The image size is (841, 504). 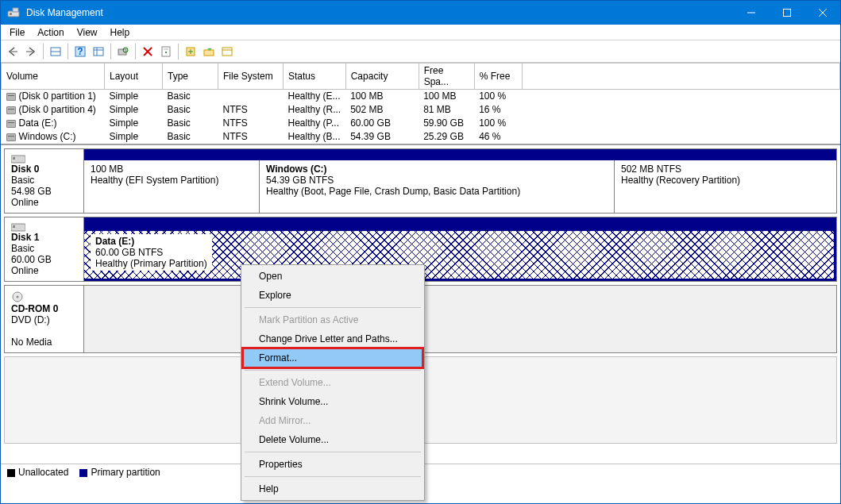 What do you see at coordinates (44, 249) in the screenshot?
I see `disk-label: Disk 1 Basic 60.00 GB Online` at bounding box center [44, 249].